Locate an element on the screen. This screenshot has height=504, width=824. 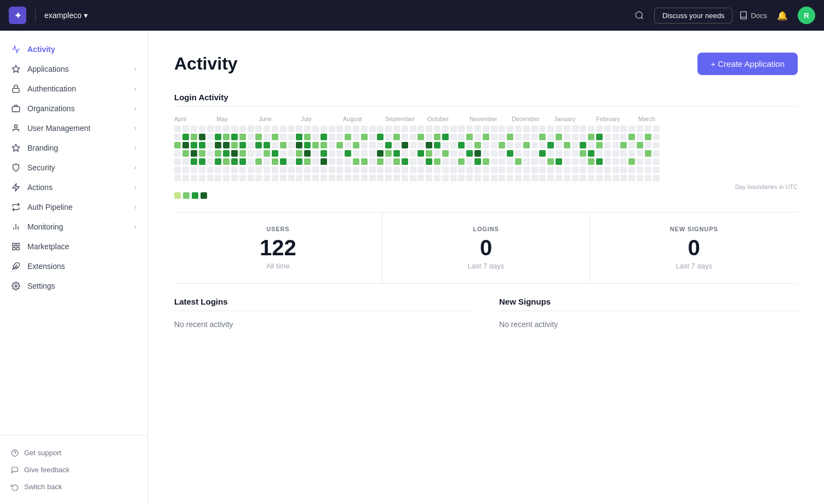
docs-button: Docs is located at coordinates (753, 15).